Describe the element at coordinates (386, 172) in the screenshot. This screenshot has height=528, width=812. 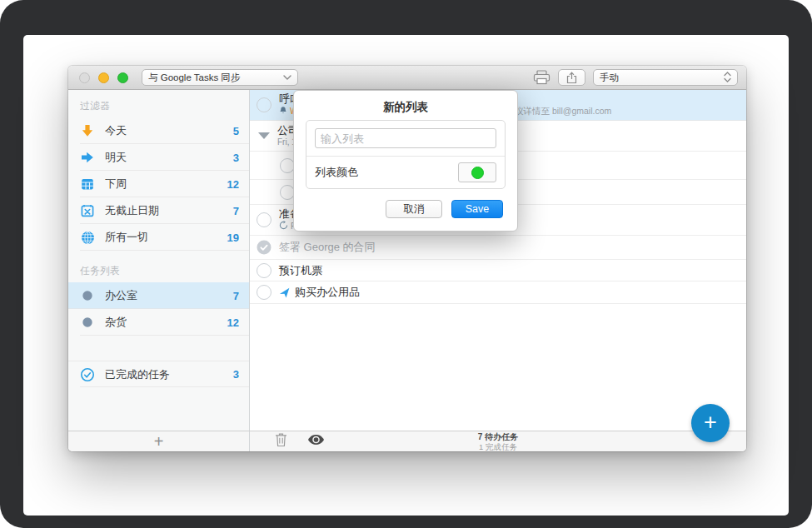
I see `list-color-label: 列表颜色` at that location.